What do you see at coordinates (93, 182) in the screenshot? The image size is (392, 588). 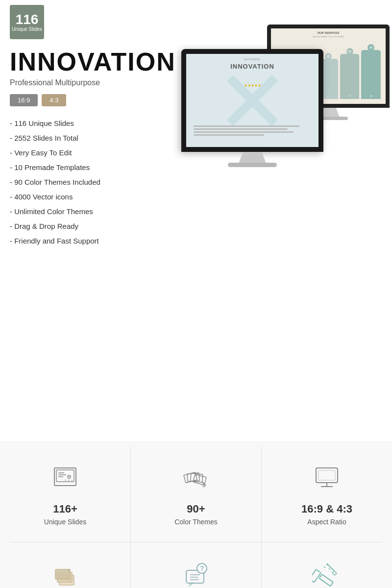 I see `feature-item-5: 90 Color Themes Included` at bounding box center [93, 182].